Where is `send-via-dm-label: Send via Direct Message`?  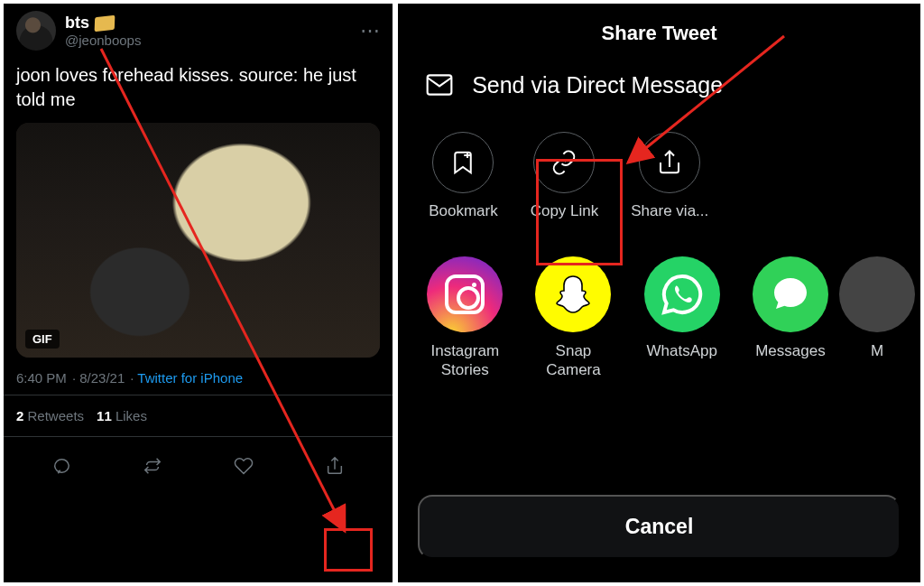 send-via-dm-label: Send via Direct Message is located at coordinates (597, 85).